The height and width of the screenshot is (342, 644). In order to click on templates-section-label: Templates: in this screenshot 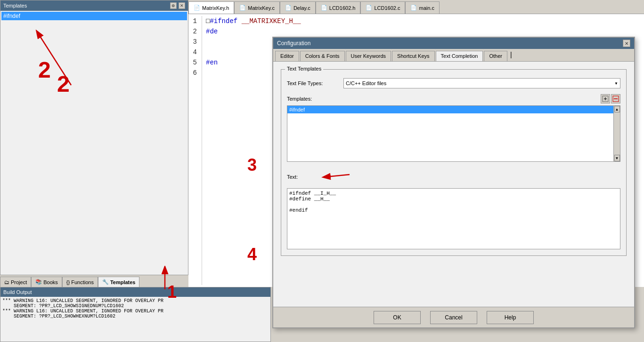, I will do `click(300, 99)`.